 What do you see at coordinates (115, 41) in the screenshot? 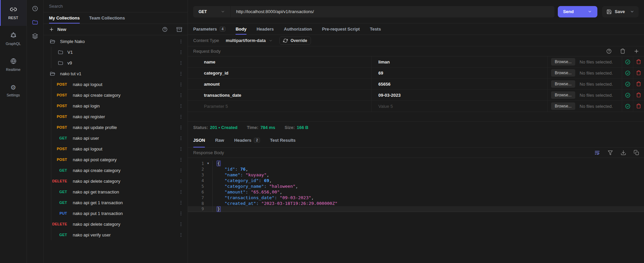
I see `collection-folder: Simple Nako` at bounding box center [115, 41].